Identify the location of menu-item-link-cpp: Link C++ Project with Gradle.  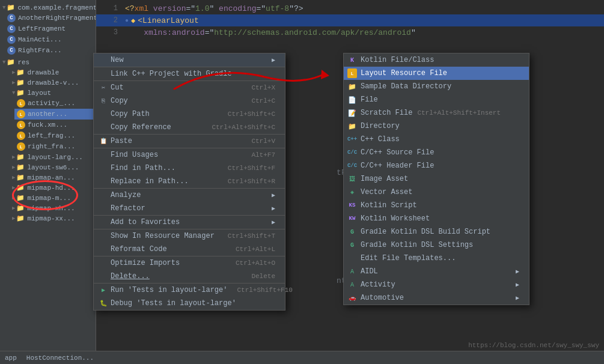
(189, 73).